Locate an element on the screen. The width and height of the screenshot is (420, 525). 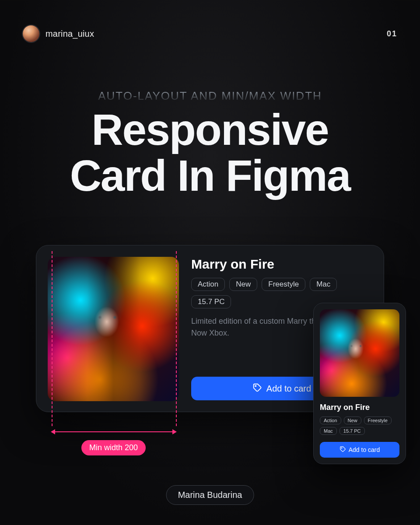
title-line: Responsive is located at coordinates (210, 130).